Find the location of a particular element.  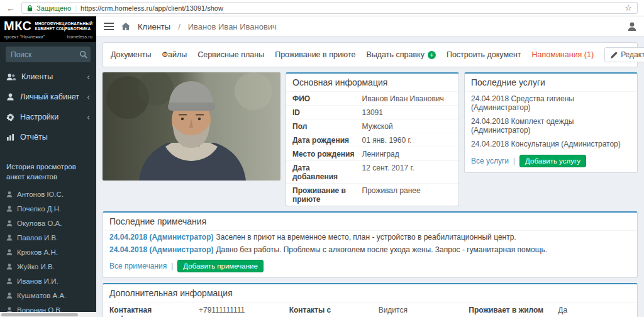

history-item: Антонов Ю.С. is located at coordinates (48, 194).